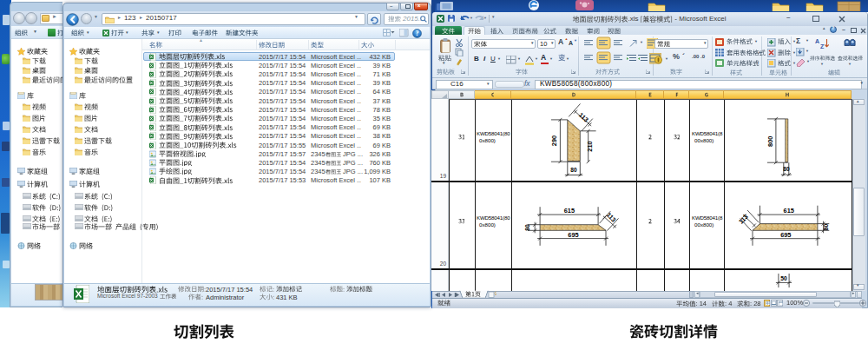 The width and height of the screenshot is (868, 350). I want to click on svg-text: 50, so click(784, 278).